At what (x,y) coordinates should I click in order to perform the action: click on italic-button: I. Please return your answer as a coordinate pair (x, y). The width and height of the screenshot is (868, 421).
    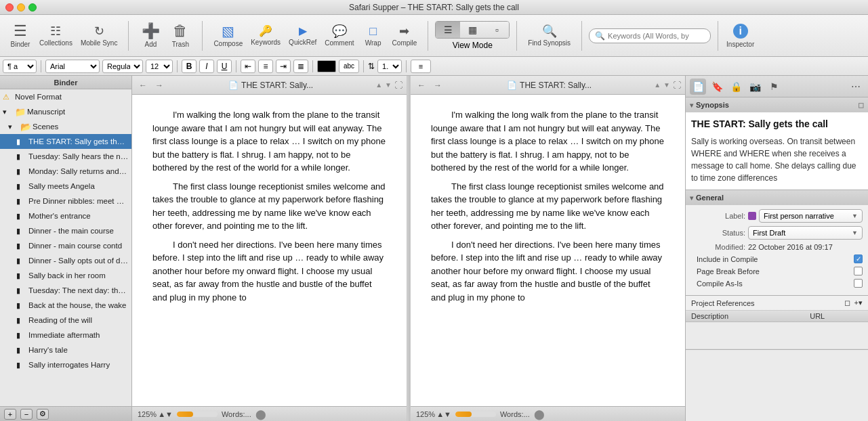
    Looking at the image, I should click on (207, 66).